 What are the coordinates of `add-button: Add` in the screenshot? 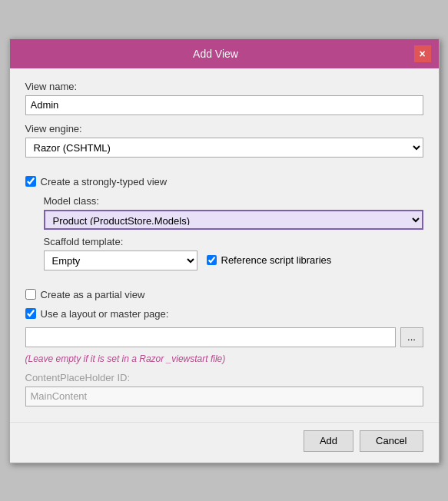 It's located at (329, 441).